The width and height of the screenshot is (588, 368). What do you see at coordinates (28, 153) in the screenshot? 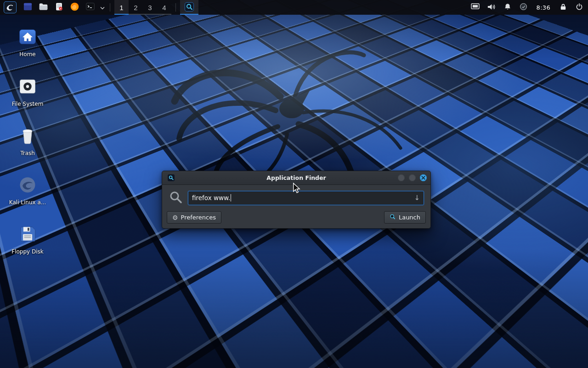
I see `desktop-icon-label: Trash` at bounding box center [28, 153].